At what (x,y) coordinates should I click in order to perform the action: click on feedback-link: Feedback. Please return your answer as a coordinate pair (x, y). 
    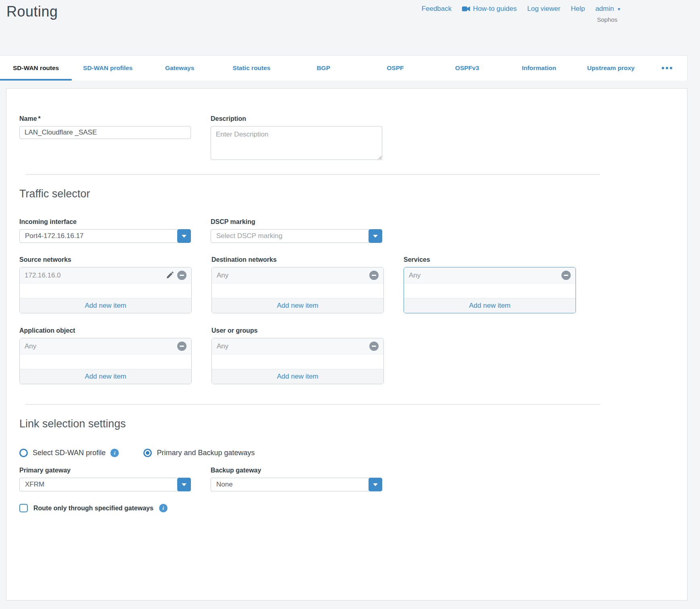
    Looking at the image, I should click on (437, 9).